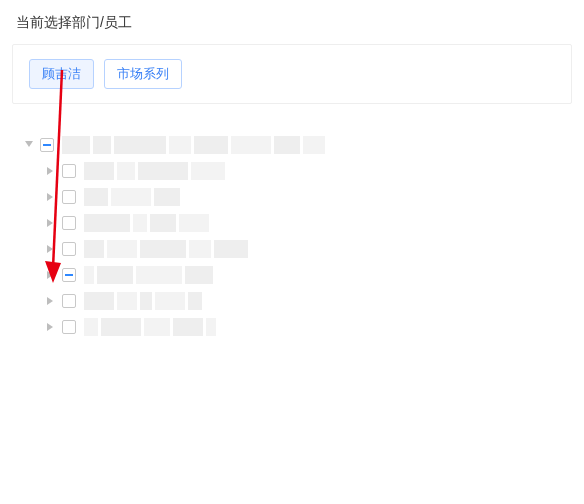 This screenshot has height=504, width=584. I want to click on tag-selected-employee: 顾吉洁, so click(62, 74).